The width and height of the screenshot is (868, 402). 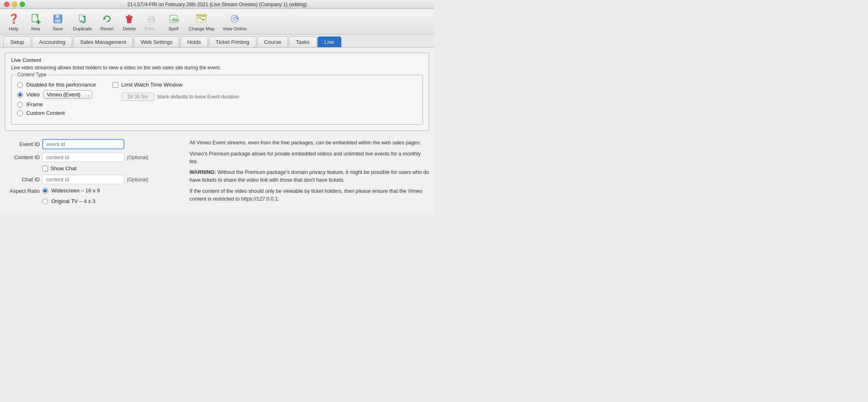 What do you see at coordinates (107, 19) in the screenshot?
I see `revert-icon` at bounding box center [107, 19].